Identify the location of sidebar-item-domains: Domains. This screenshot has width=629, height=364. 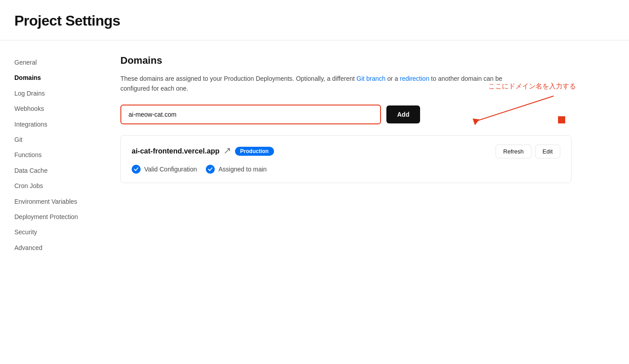
(57, 78).